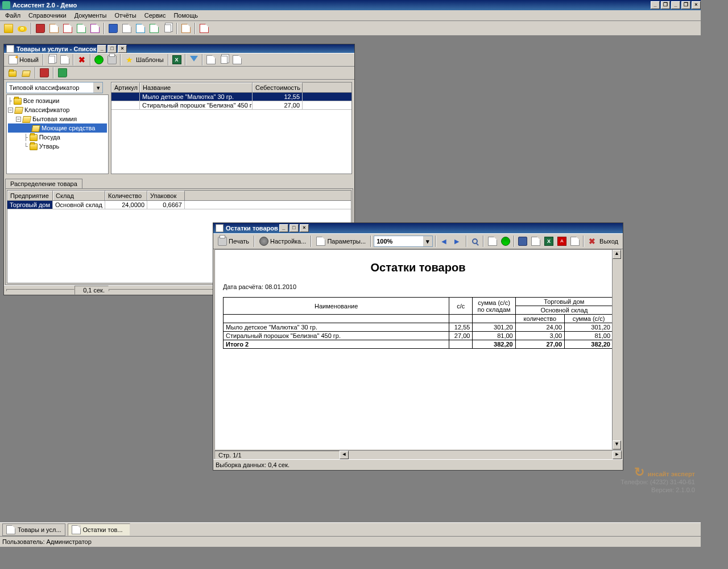 The image size is (728, 569). I want to click on menu-file: Файл, so click(13, 15).